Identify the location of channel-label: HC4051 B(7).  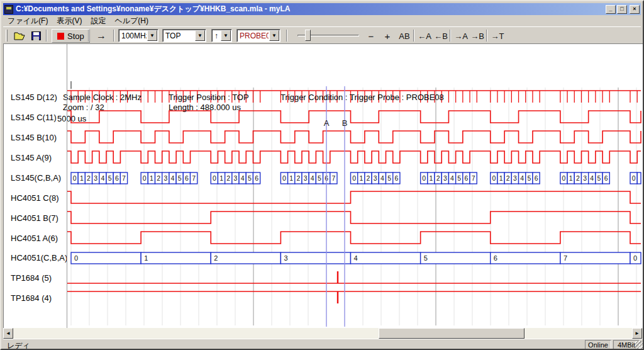
(35, 218).